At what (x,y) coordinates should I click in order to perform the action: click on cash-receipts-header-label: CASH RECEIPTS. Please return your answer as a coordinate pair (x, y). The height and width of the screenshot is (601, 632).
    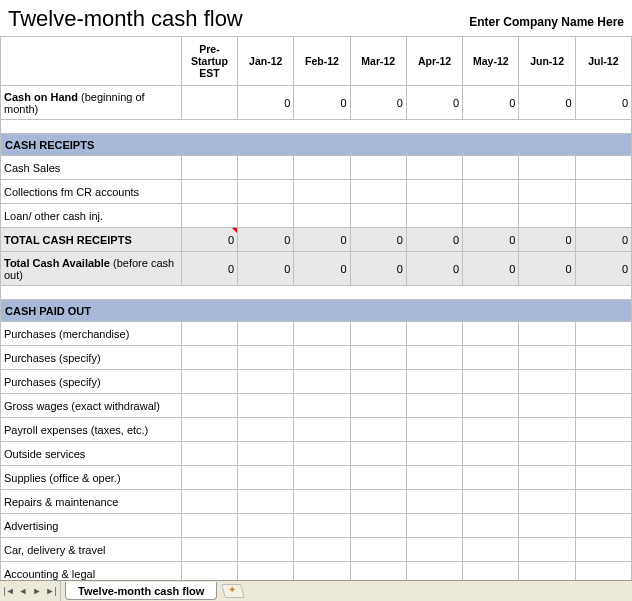
    Looking at the image, I should click on (316, 145).